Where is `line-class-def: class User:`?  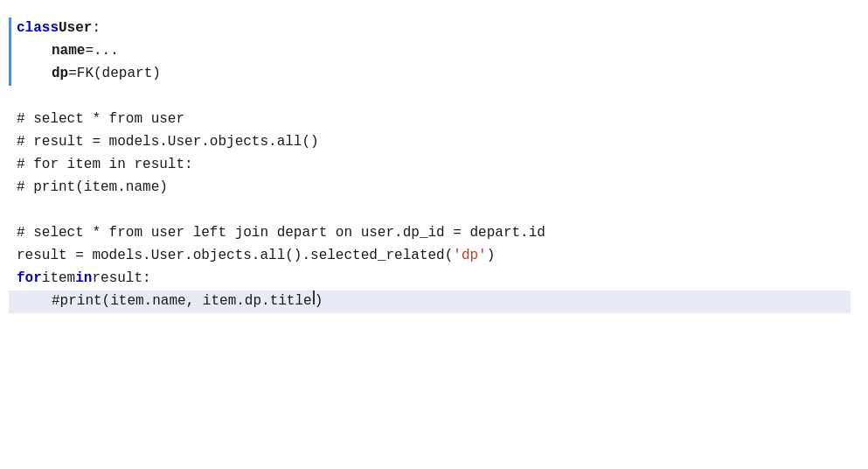
line-class-def: class User: is located at coordinates (430, 29).